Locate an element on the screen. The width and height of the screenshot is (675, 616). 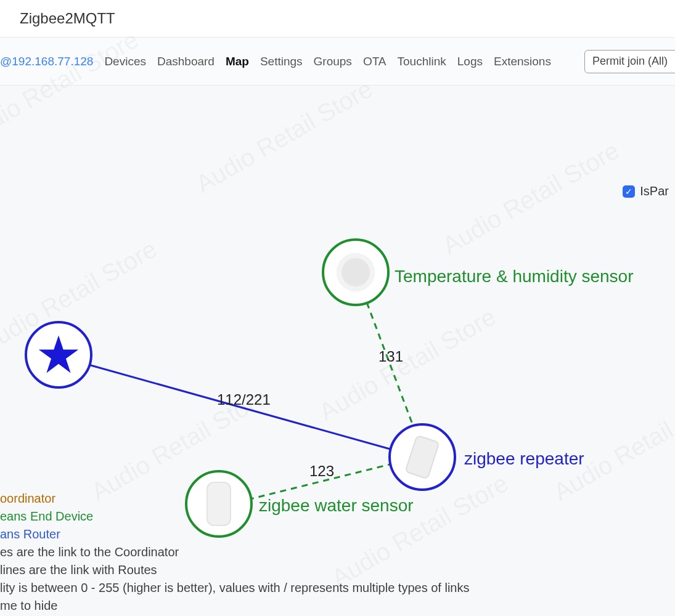
legend-line4: me to hide is located at coordinates (234, 606).